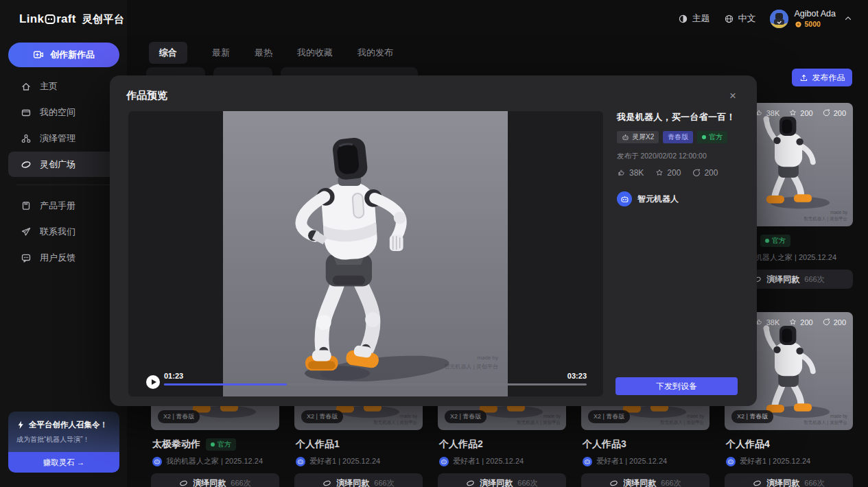 Image resolution: width=868 pixels, height=487 pixels. I want to click on card-author-line: 我的机器人之家 | 2025.12.24, so click(215, 461).